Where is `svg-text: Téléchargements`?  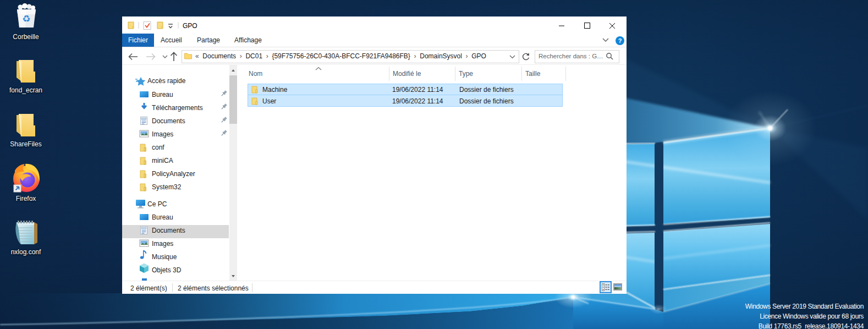
svg-text: Téléchargements is located at coordinates (177, 108).